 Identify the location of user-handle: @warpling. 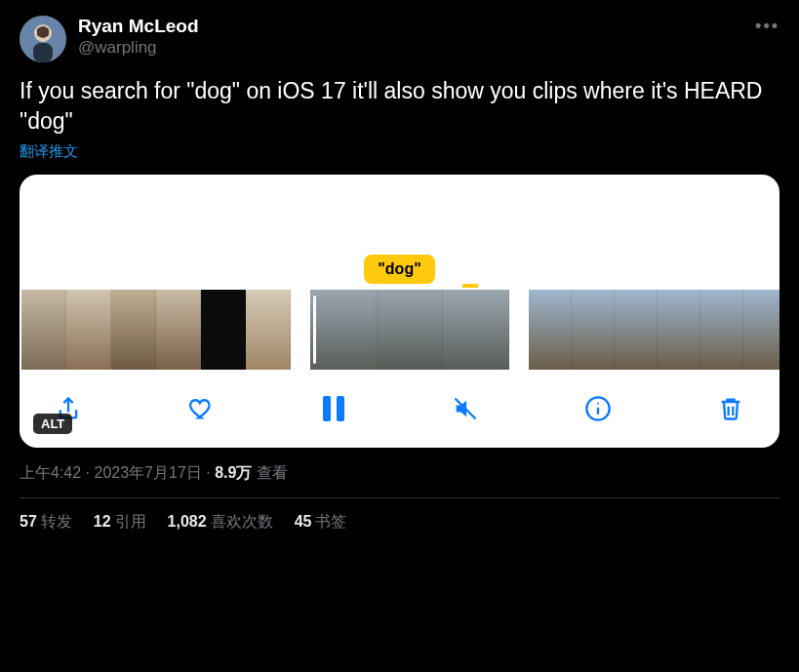
(411, 48).